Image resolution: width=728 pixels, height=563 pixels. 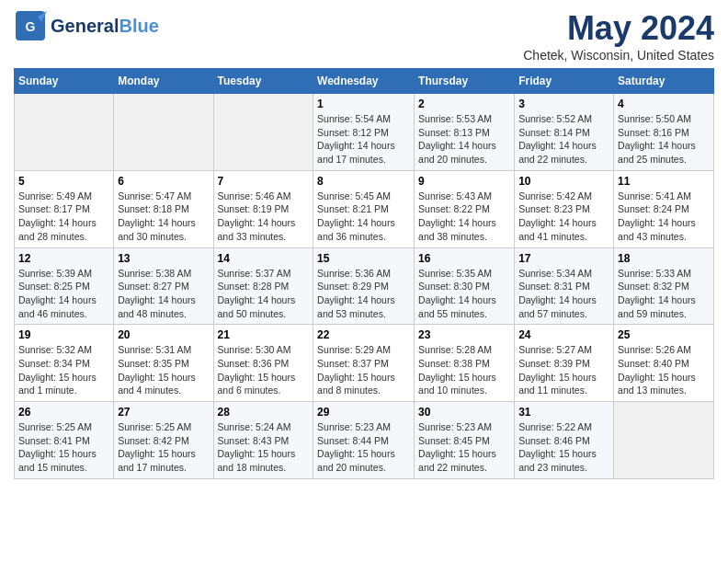 I want to click on calendar-cell: 18Sunrise: 5:33 AM Sunset: 8:32 PM Dayli…, so click(x=664, y=286).